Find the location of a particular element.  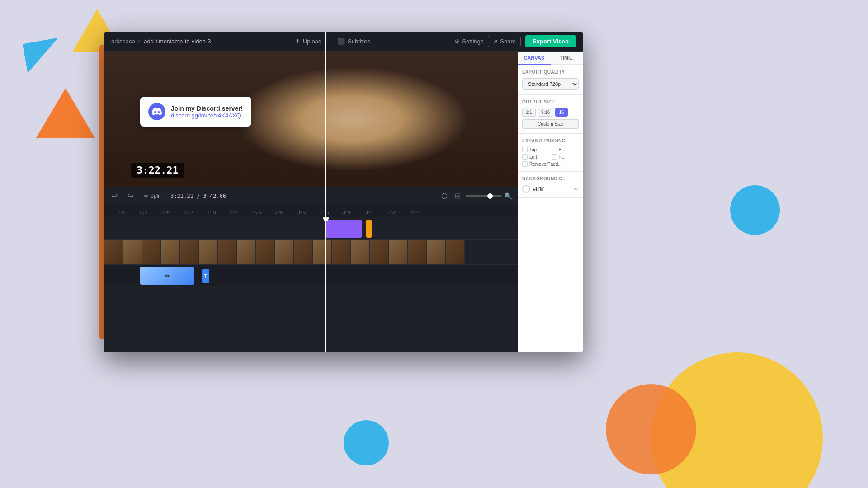

zoom-thumb is located at coordinates (490, 196).